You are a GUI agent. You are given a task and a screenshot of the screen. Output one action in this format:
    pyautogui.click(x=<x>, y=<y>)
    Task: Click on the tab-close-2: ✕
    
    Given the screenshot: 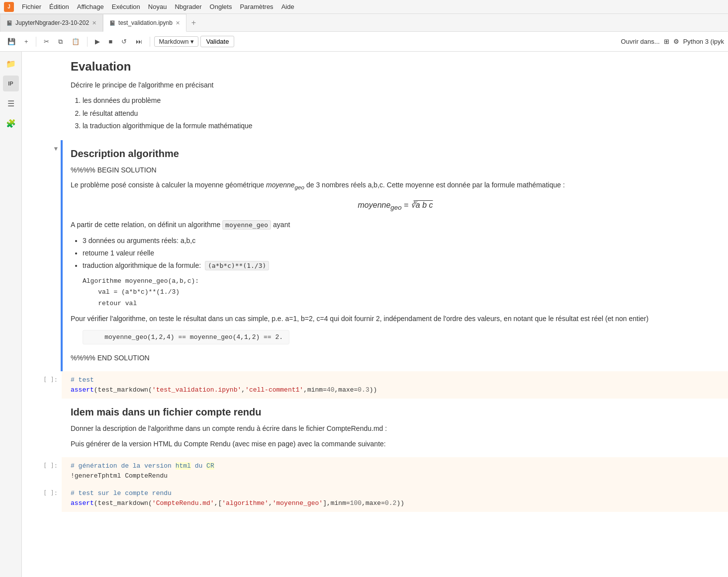 What is the action you would take?
    pyautogui.click(x=178, y=23)
    